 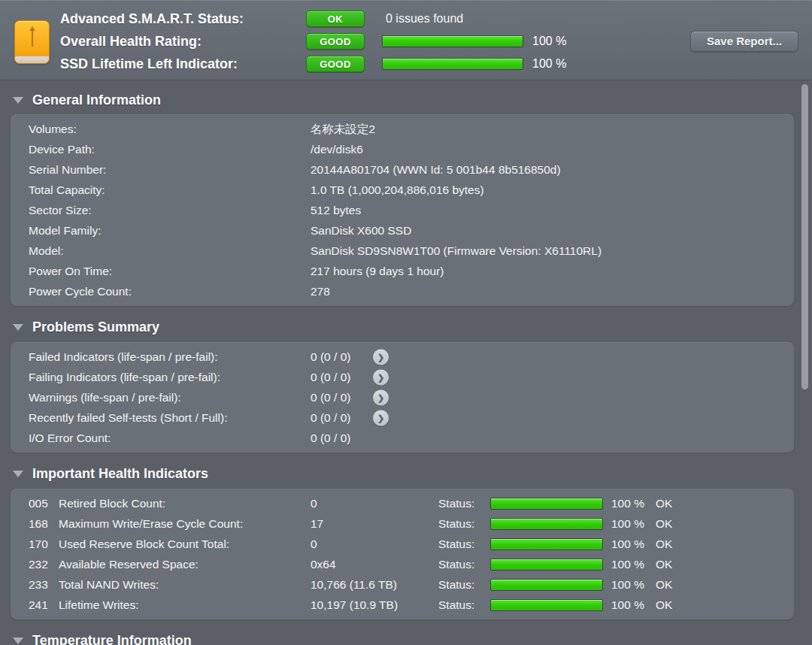 What do you see at coordinates (32, 60) in the screenshot?
I see `drive-icon-base` at bounding box center [32, 60].